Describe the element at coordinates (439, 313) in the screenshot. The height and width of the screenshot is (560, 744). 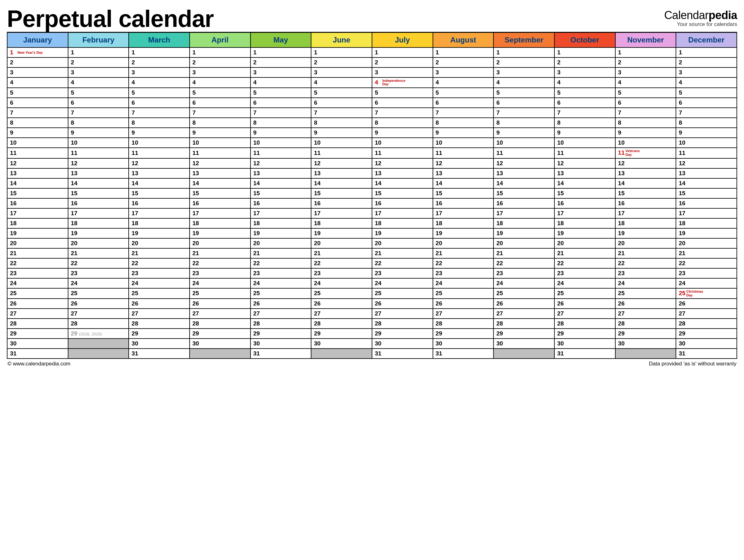
I see `day-number: 27` at that location.